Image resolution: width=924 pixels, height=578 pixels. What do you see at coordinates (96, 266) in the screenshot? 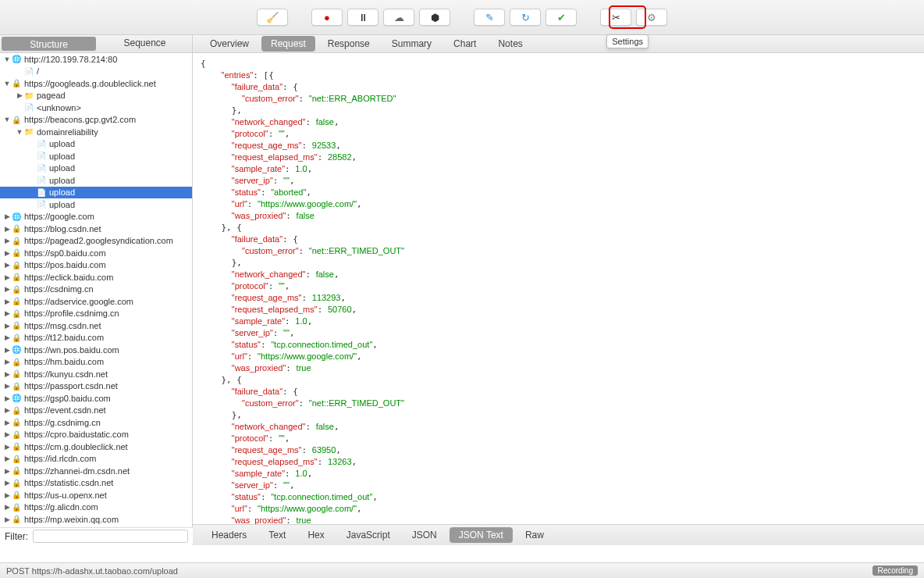
I see `tree-row: ▶🔒https://pos.baidu.com` at bounding box center [96, 266].